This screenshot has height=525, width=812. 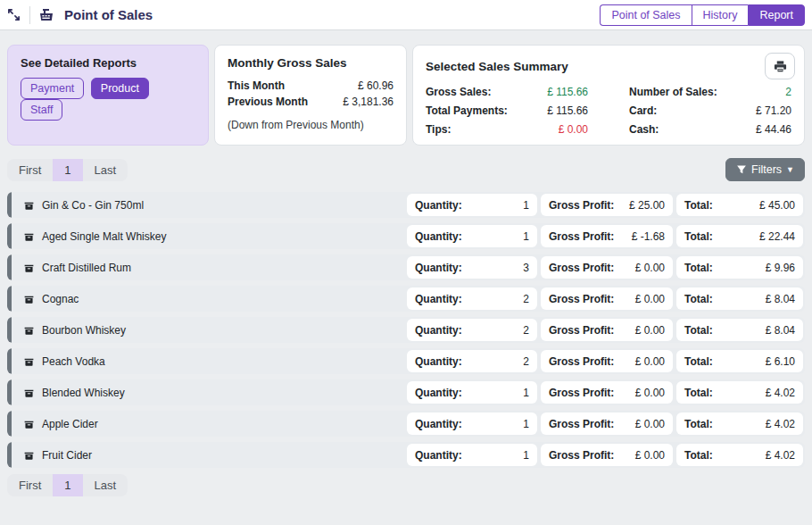 What do you see at coordinates (742, 170) in the screenshot?
I see `funnel-icon` at bounding box center [742, 170].